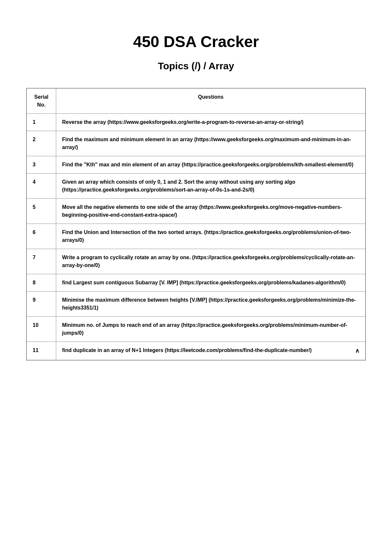  I want to click on cell-serial: 5, so click(41, 211).